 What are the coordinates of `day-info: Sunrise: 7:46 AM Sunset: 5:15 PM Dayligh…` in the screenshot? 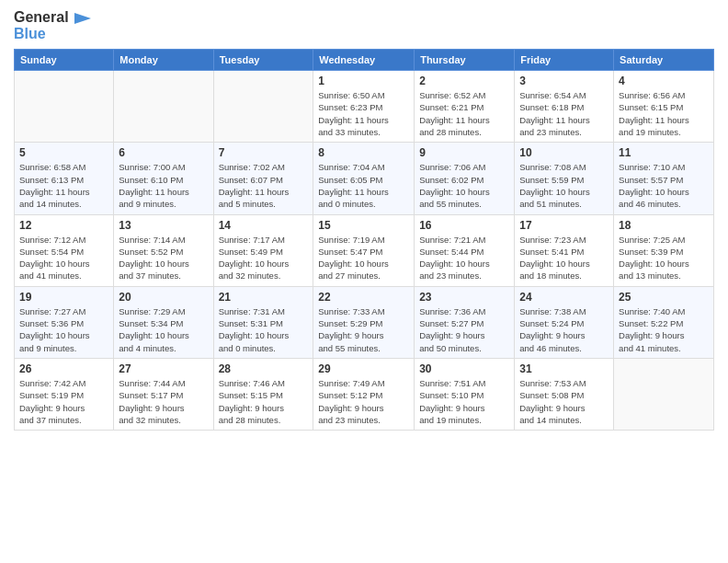 It's located at (264, 401).